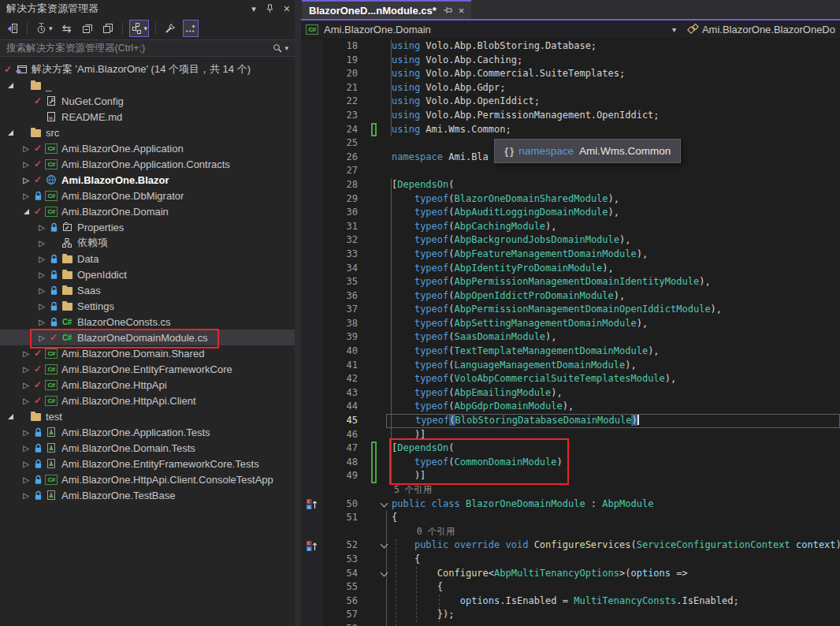 The height and width of the screenshot is (626, 840). I want to click on solution-explorer-titlebar: 解决方案资源管理器 ▾ ×, so click(147, 9).